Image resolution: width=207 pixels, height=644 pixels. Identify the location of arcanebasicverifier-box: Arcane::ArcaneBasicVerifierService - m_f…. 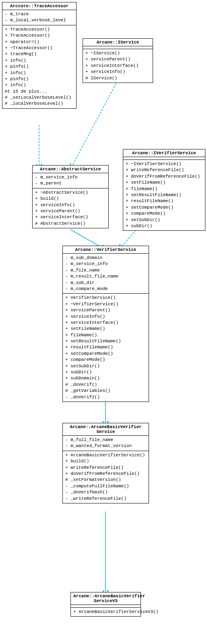
(106, 463).